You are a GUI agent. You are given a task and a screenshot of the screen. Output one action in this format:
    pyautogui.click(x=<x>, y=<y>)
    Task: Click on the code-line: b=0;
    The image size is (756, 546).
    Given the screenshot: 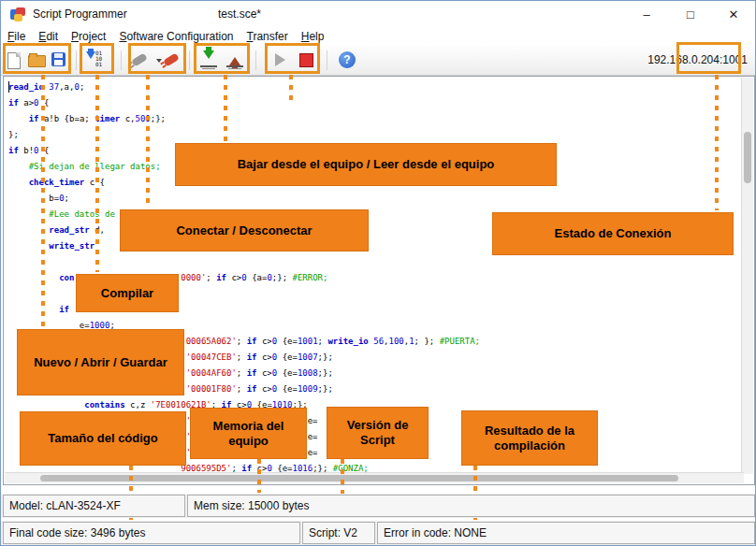 What is the action you would take?
    pyautogui.click(x=244, y=198)
    